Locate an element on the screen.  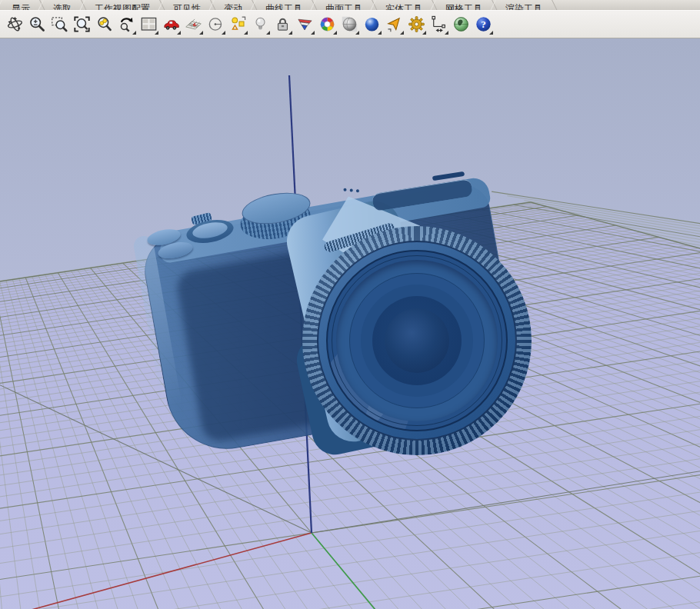
tab-10: 渲染工具 is located at coordinates (524, 5).